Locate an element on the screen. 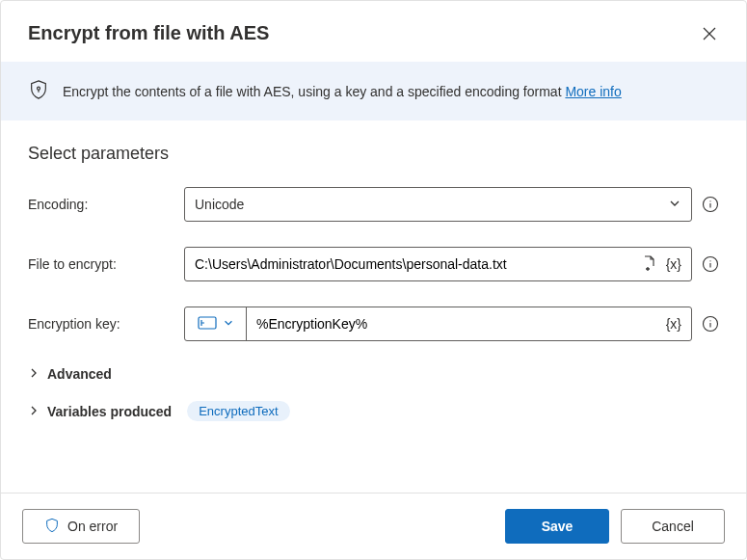 Image resolution: width=747 pixels, height=560 pixels. text-input-type-icon is located at coordinates (207, 324).